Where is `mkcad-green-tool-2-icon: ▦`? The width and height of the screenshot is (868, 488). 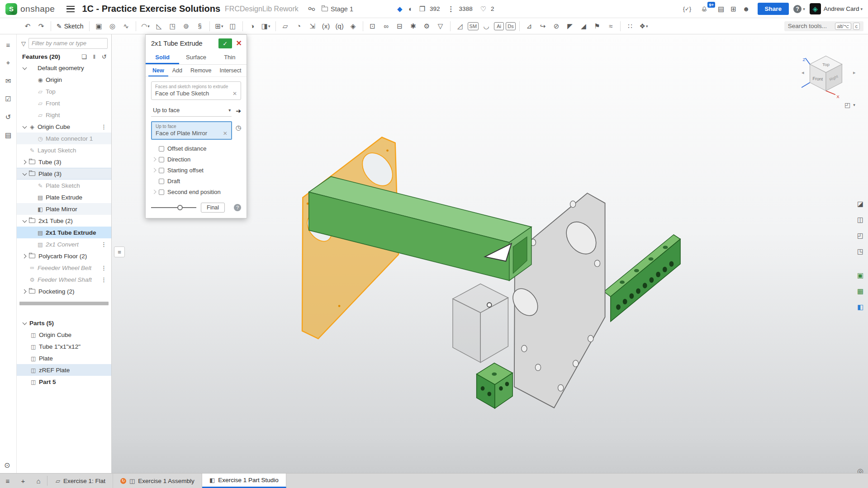 mkcad-green-tool-2-icon: ▦ is located at coordinates (860, 291).